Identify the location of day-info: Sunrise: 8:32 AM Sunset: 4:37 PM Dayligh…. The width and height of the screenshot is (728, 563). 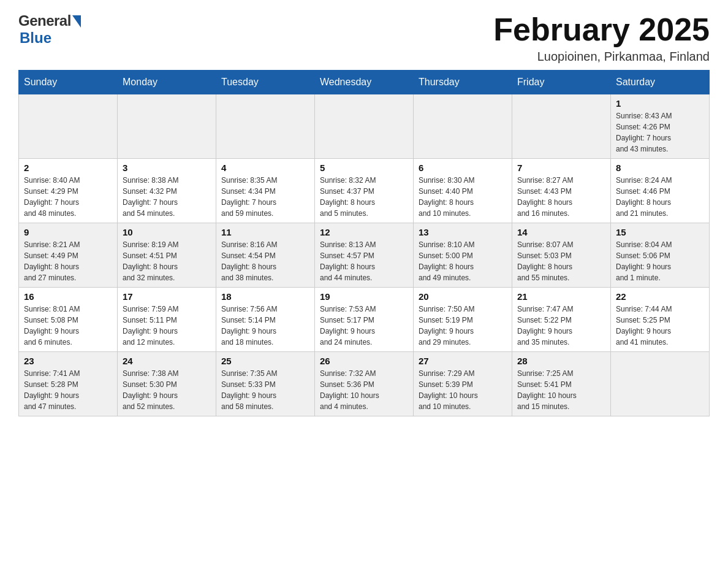
(364, 197).